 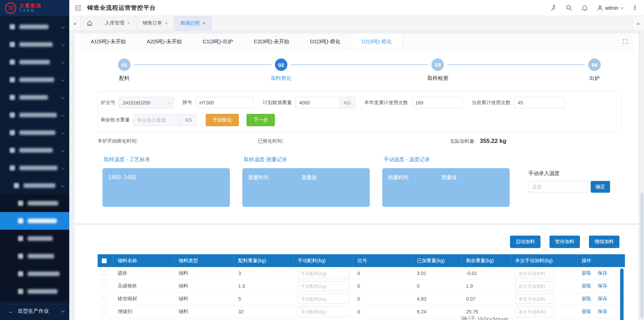 I want to click on resume-feeding-button: 继续加料, so click(x=604, y=242).